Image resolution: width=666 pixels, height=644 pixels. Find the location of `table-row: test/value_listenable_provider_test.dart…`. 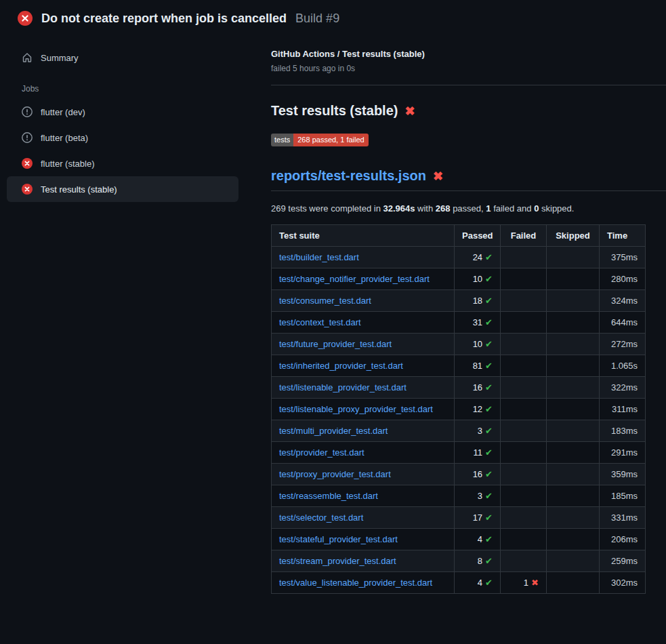

table-row: test/value_listenable_provider_test.dart… is located at coordinates (459, 583).